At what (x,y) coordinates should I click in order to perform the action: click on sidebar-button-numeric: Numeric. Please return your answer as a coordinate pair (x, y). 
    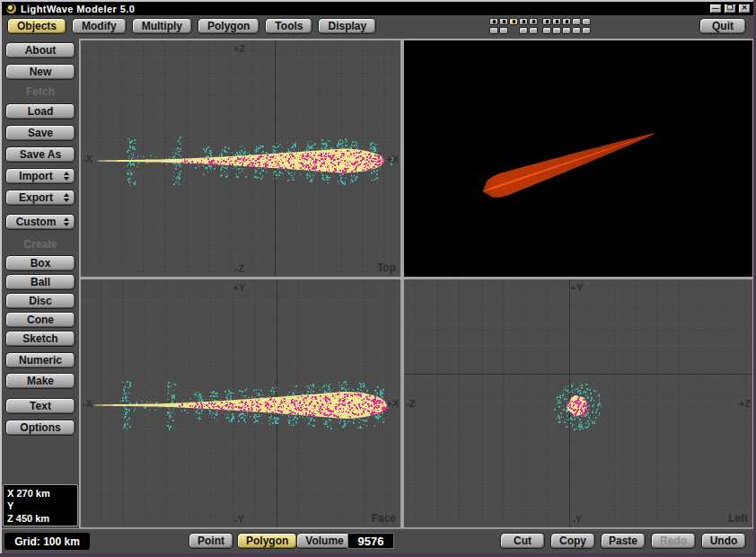
    Looking at the image, I should click on (40, 360).